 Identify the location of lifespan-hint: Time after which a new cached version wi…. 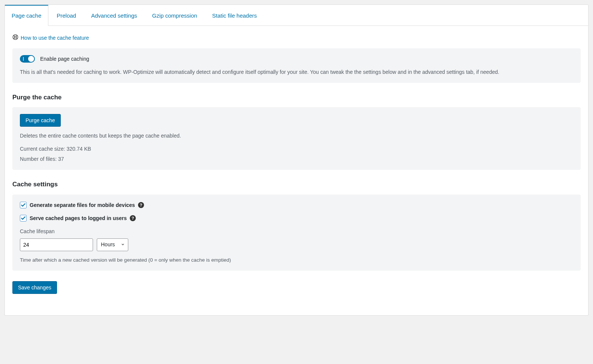
(296, 260).